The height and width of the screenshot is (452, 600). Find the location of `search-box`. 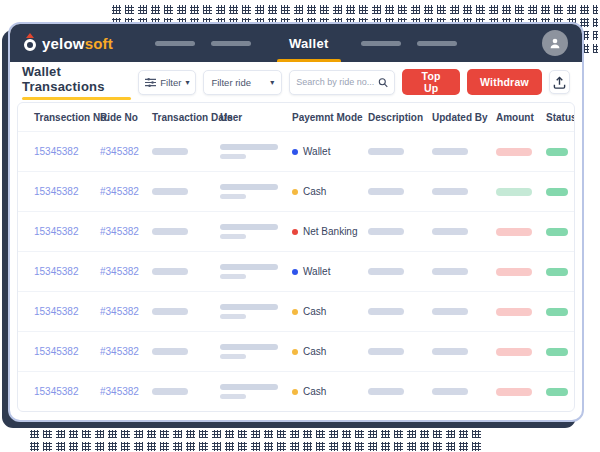

search-box is located at coordinates (342, 82).